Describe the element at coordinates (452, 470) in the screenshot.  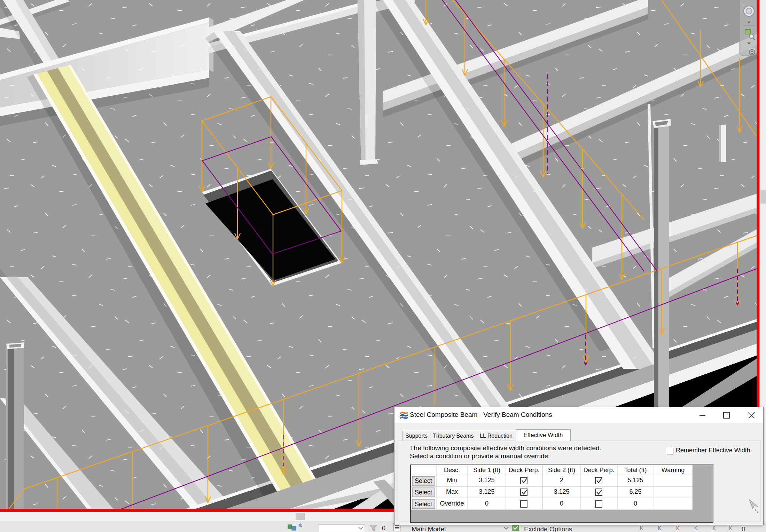
I see `svg-text: Desc.` at that location.